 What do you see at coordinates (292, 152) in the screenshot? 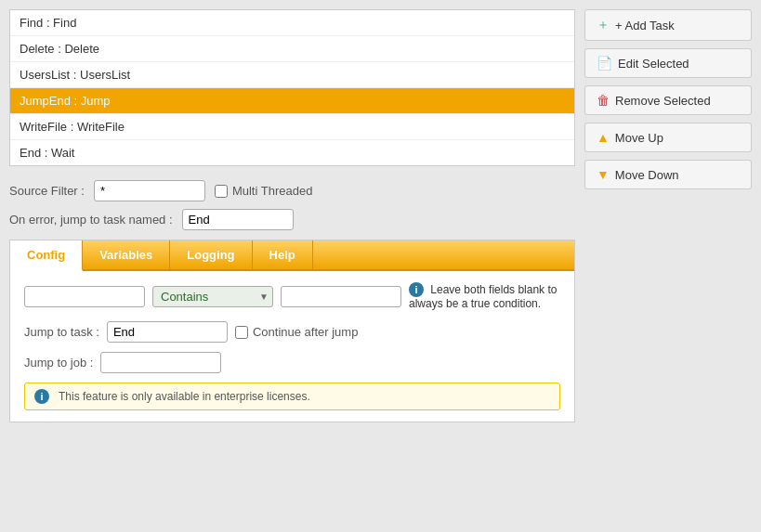
I see `task-item-end: End : Wait` at bounding box center [292, 152].